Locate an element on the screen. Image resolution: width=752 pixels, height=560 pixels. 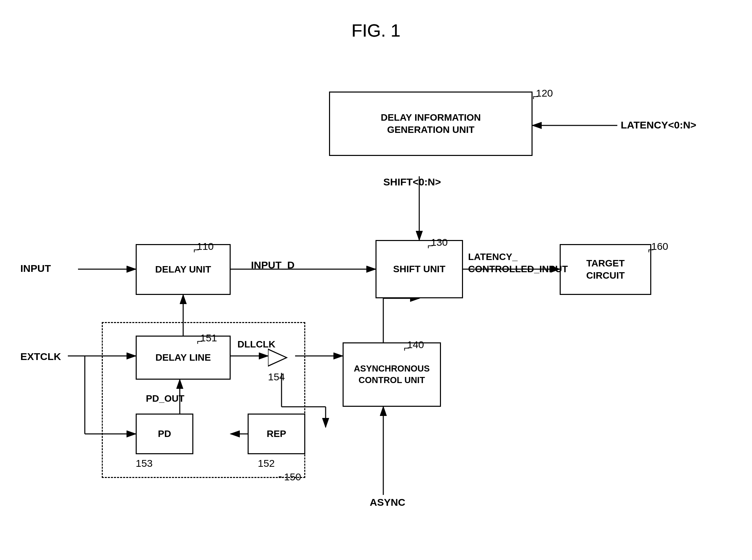
shift-unit-block: SHIFT UNIT is located at coordinates (419, 269).